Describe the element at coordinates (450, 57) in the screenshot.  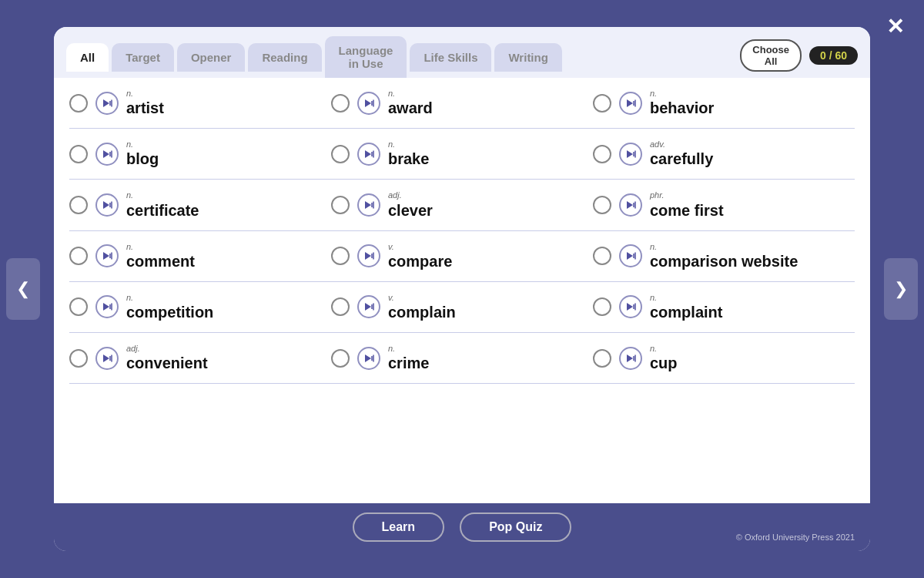
I see `tab-life-skills: Life Skills` at that location.